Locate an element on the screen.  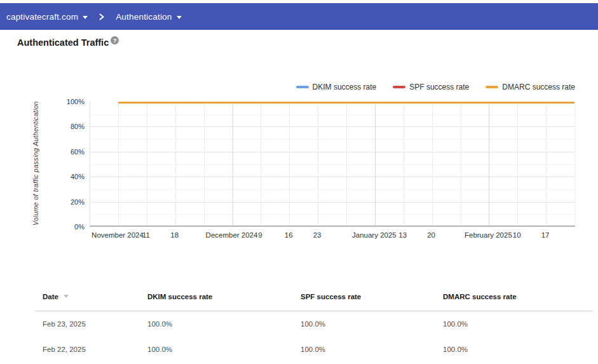
page-title: Authenticated Traffic is located at coordinates (63, 43).